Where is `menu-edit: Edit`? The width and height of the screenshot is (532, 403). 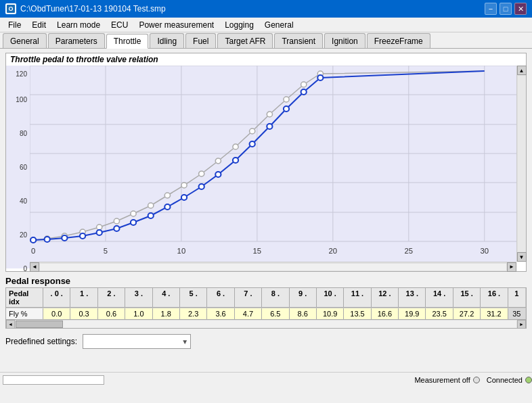
menu-edit: Edit is located at coordinates (39, 25).